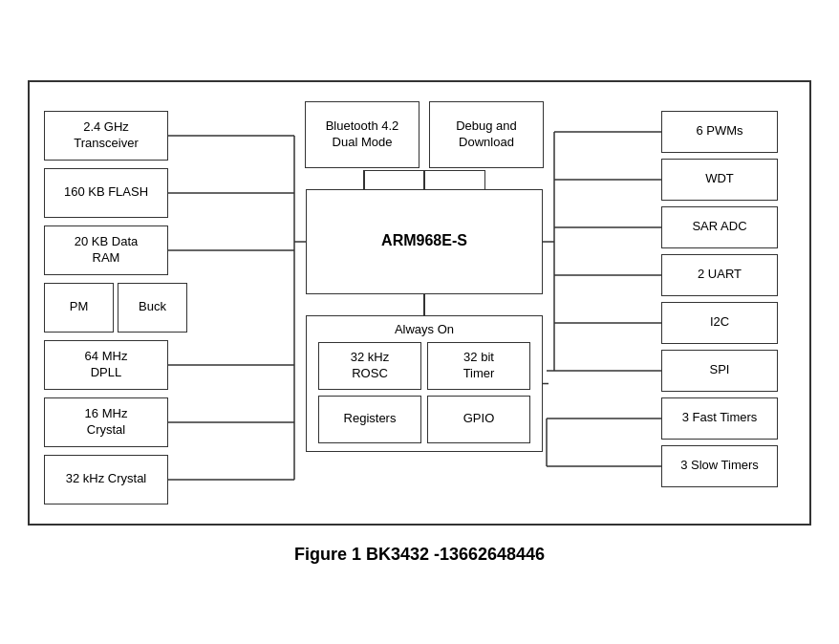  Describe the element at coordinates (106, 136) in the screenshot. I see `transceiver-block: 2.4 GHz Transceiver` at that location.